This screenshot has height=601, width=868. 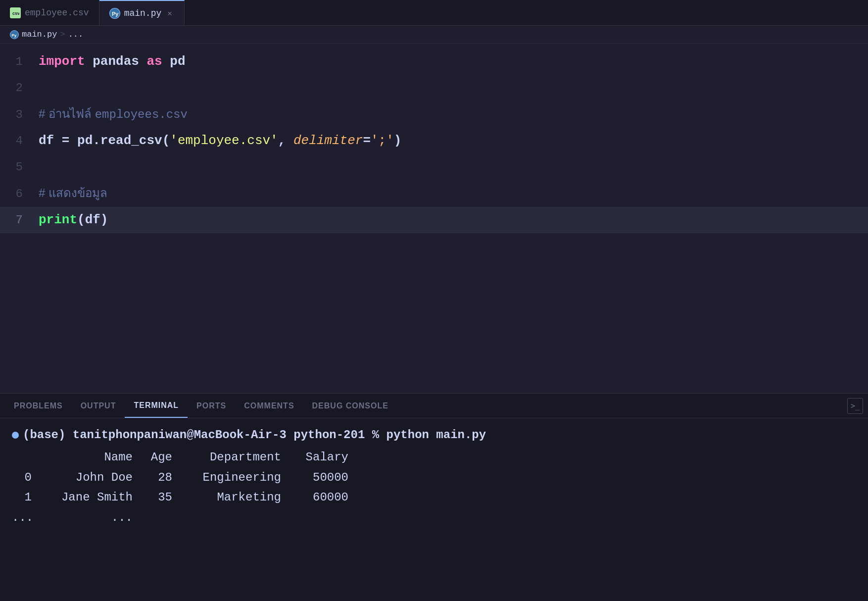 What do you see at coordinates (58, 220) in the screenshot?
I see `keyword-print: print` at bounding box center [58, 220].